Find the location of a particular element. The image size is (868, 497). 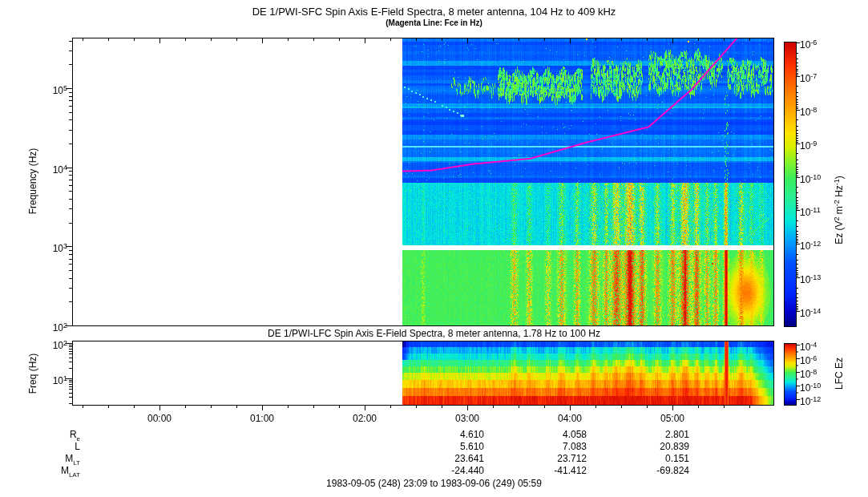

sfc-subtitle: (Magenta Line: Fce in Hz) is located at coordinates (434, 23).